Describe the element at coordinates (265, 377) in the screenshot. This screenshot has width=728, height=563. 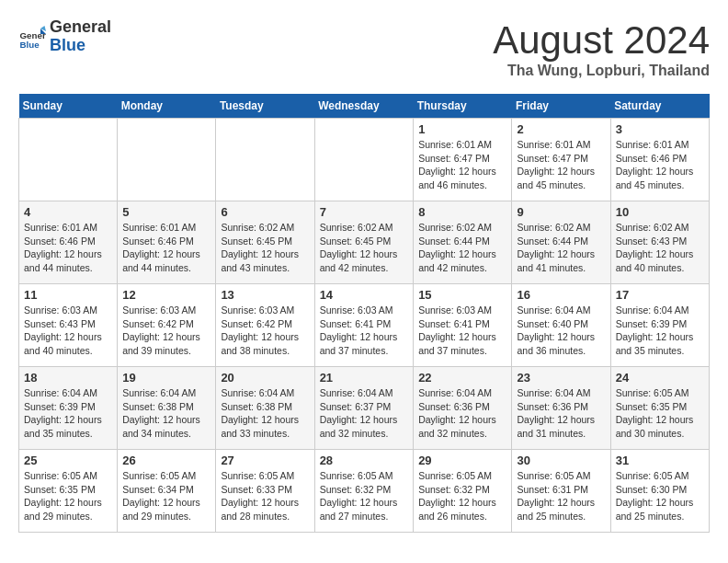
I see `day-number: 20` at that location.